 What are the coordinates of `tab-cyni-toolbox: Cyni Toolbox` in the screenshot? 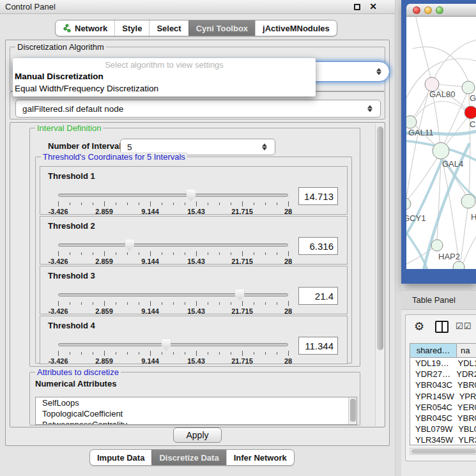 It's located at (222, 28).